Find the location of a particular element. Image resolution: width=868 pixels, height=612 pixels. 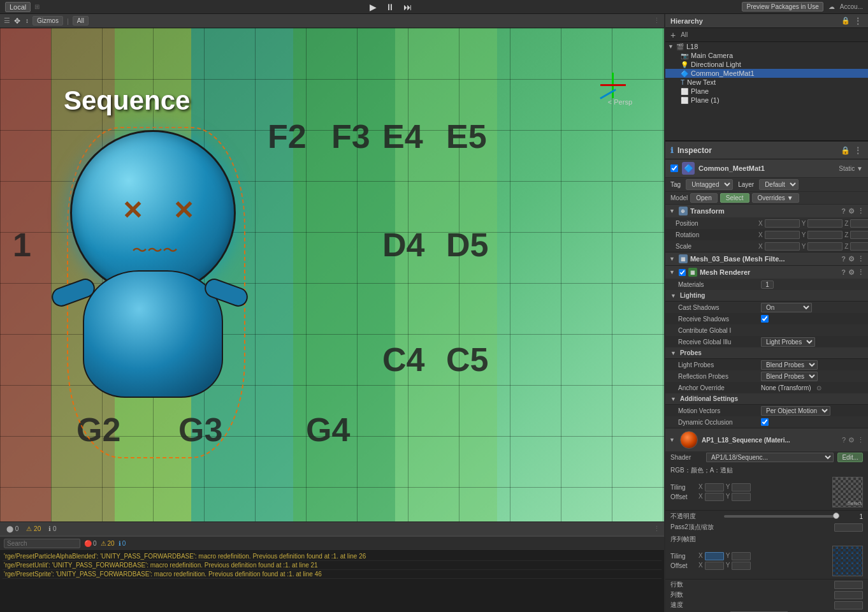

shader-edit-button: Edit... is located at coordinates (850, 458).